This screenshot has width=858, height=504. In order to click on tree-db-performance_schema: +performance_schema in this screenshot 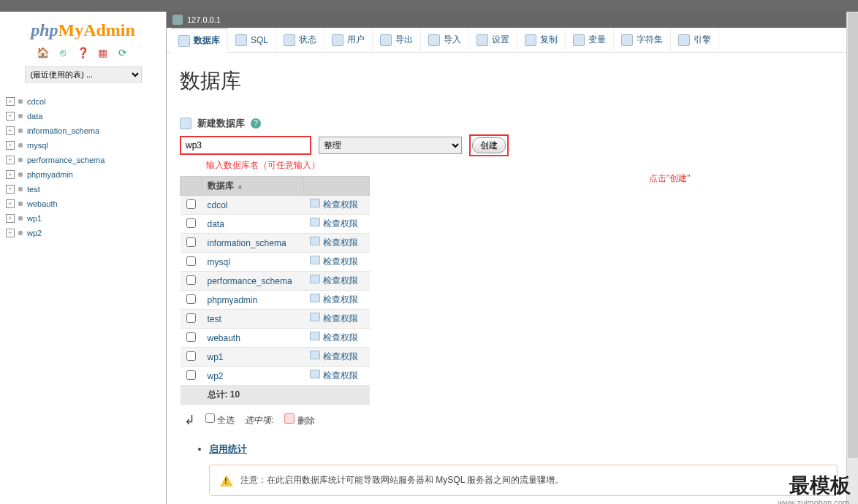, I will do `click(86, 160)`.